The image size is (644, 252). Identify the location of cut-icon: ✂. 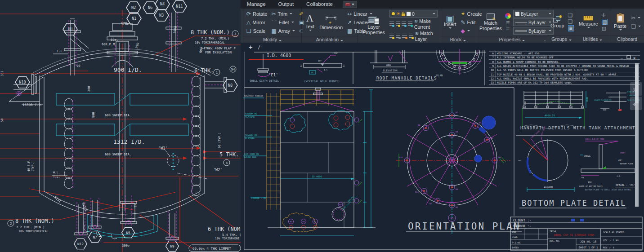
(633, 18).